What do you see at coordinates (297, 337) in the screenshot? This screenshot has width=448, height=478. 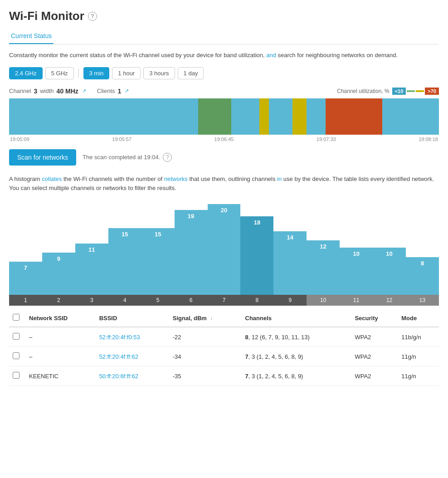 I see `row-channels: 8, 12 (6, 7, 9, 10, 11, 13)` at bounding box center [297, 337].